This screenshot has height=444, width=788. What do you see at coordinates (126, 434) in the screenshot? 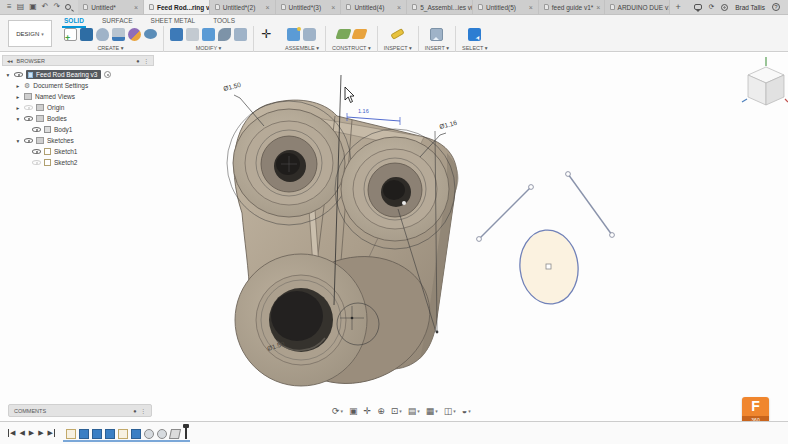
I see `timeline-track` at bounding box center [126, 434].